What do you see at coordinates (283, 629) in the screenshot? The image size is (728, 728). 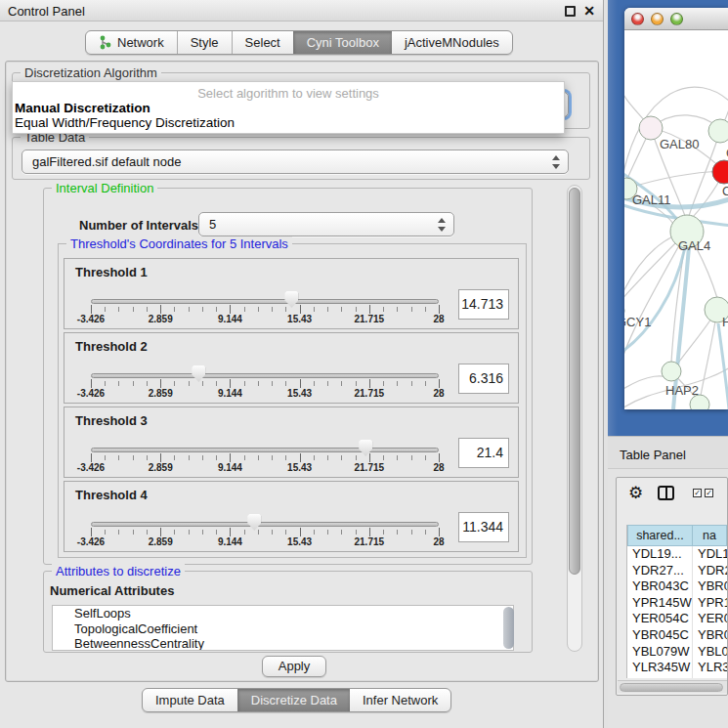 I see `attribute-list-item: TopologicalCoefficient` at bounding box center [283, 629].